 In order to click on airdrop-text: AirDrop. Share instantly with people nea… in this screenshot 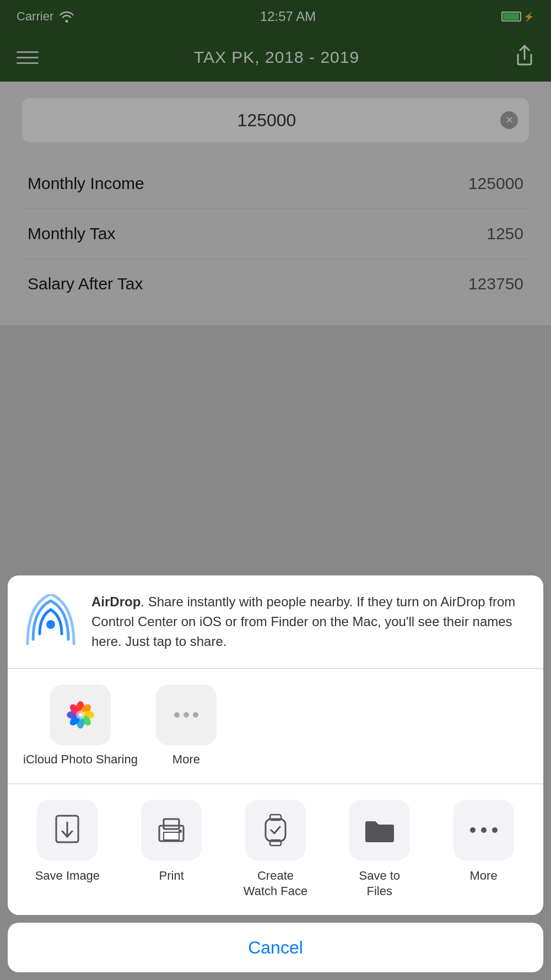, I will do `click(310, 622)`.